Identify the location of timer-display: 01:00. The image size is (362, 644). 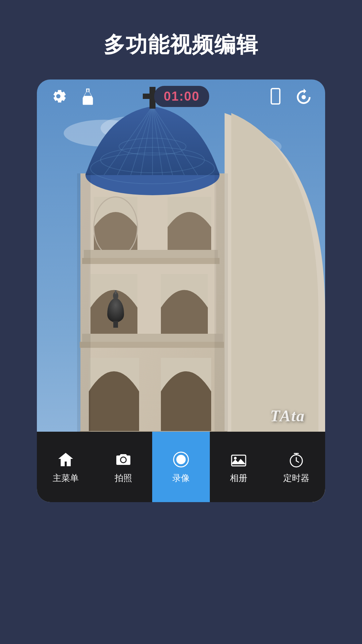
(182, 97).